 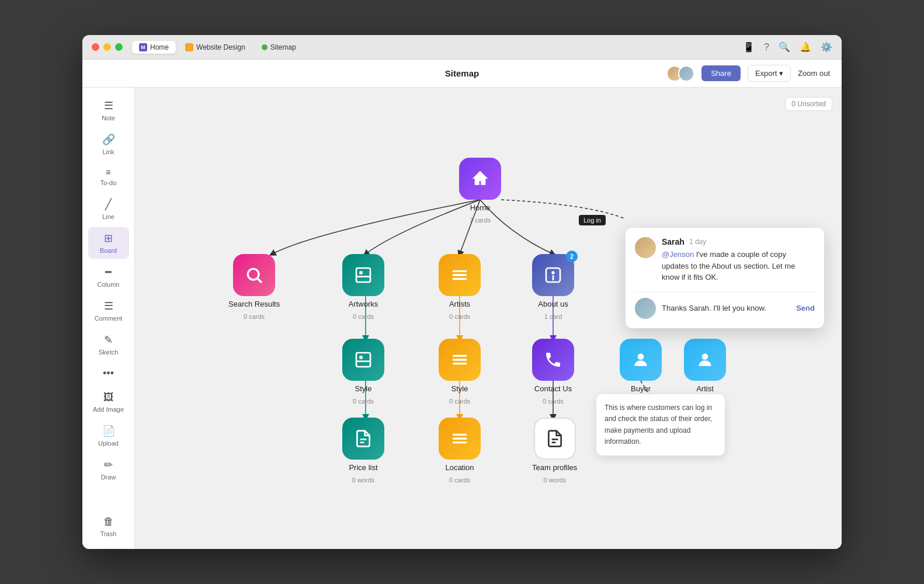 What do you see at coordinates (109, 209) in the screenshot?
I see `sidebar-item-line: ╱ Line` at bounding box center [109, 209].